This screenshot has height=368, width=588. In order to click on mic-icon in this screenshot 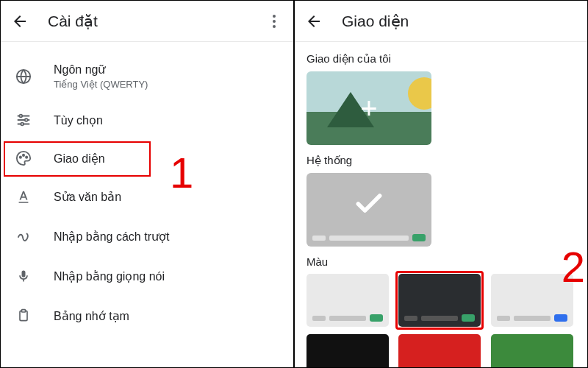, I will do `click(24, 276)`.